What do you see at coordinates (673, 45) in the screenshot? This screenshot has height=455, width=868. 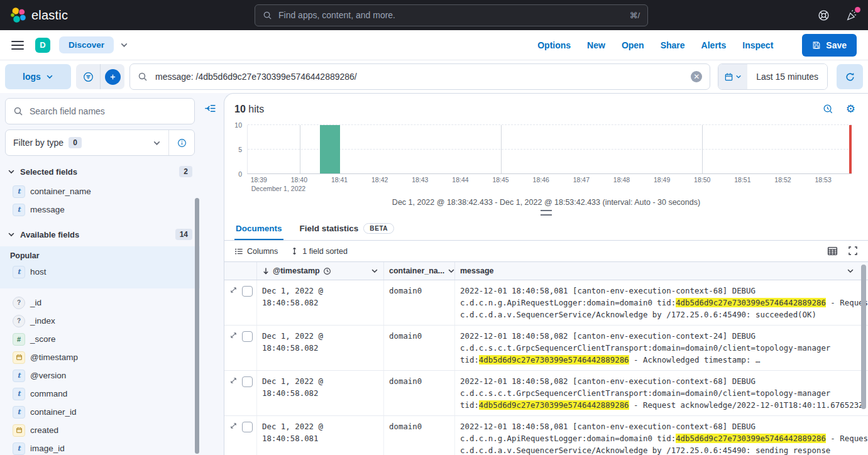 I see `menu-share: Share` at bounding box center [673, 45].